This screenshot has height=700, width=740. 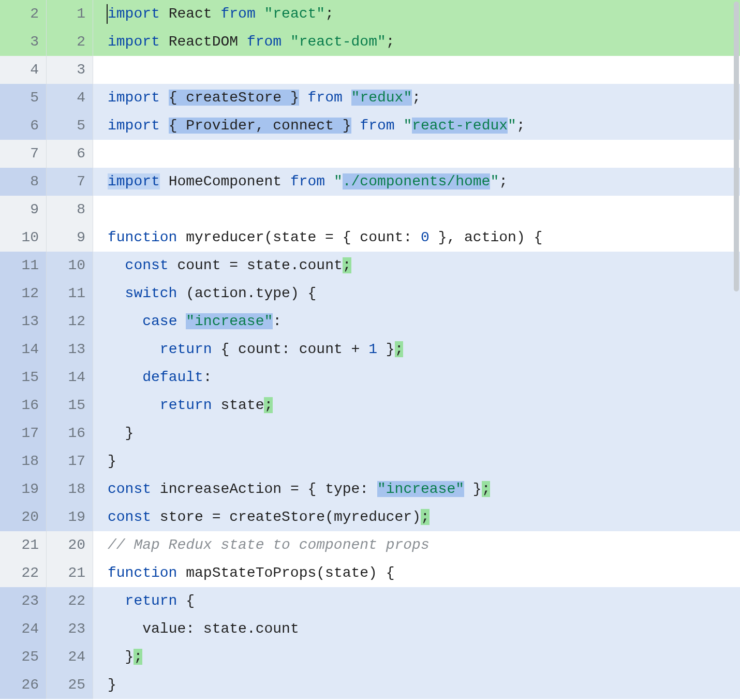 I want to click on diff-row: 32import ReactDOM from "react-dom";, so click(x=370, y=42).